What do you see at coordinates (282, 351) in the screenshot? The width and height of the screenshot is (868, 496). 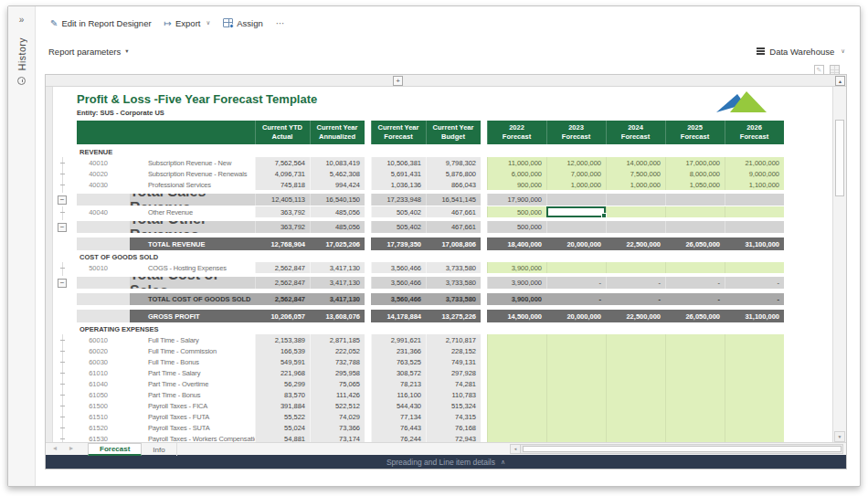 I see `value-cell: 166,539` at bounding box center [282, 351].